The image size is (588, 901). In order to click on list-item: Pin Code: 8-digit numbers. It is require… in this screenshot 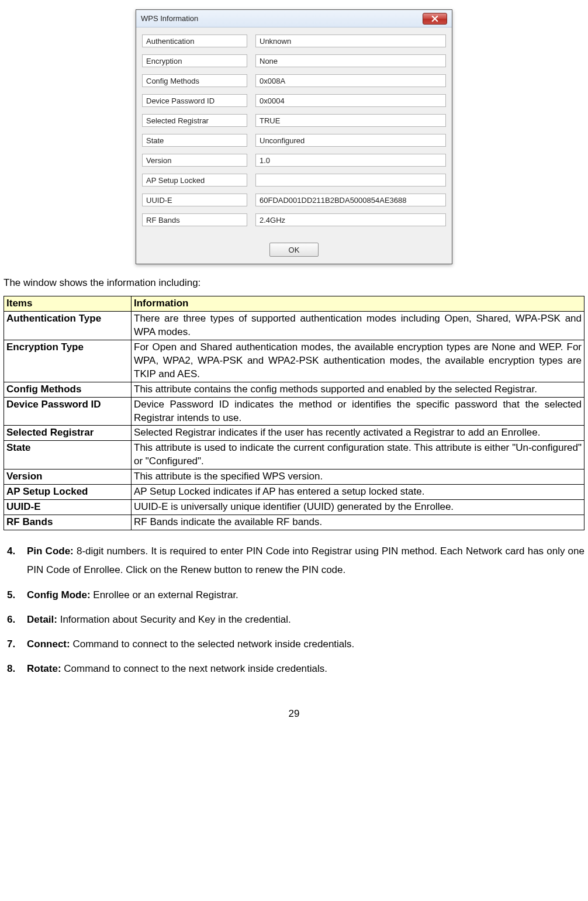, I will do `click(306, 561)`.